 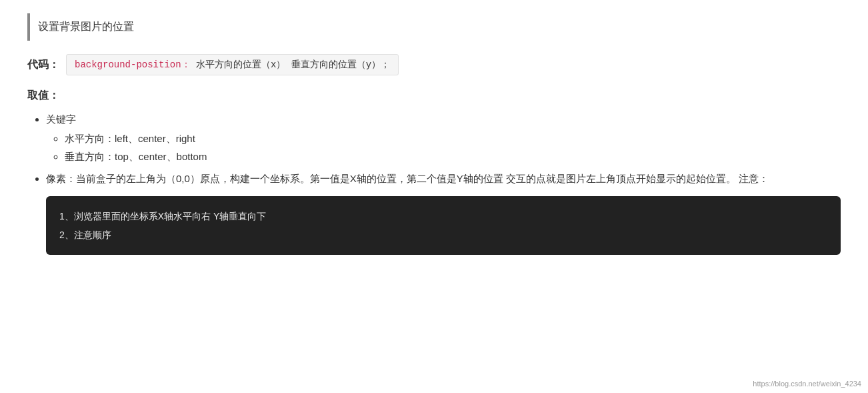 I want to click on code-property: background-position：, so click(x=133, y=65).